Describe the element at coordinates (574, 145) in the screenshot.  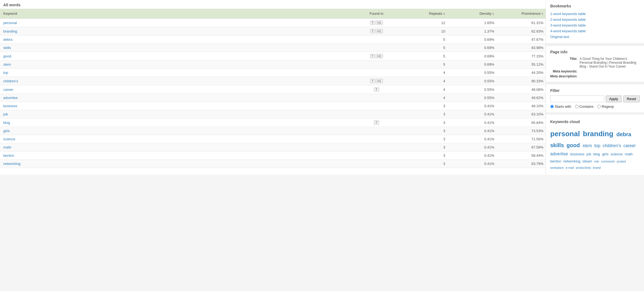
I see `cloud-word: good` at that location.